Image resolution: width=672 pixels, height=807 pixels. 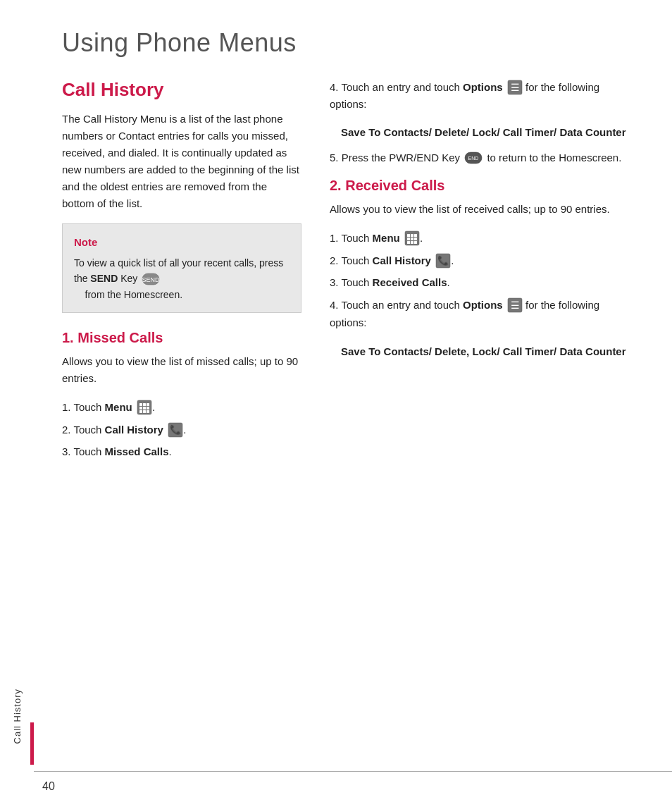 I want to click on menu-icon-received, so click(x=412, y=238).